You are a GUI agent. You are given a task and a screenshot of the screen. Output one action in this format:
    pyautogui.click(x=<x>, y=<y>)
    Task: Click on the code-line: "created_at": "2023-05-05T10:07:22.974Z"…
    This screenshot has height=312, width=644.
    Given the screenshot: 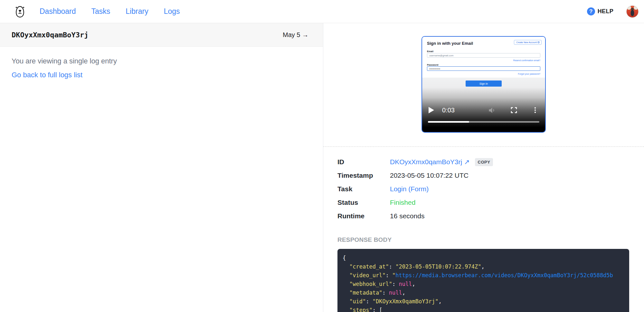 What is the action you would take?
    pyautogui.click(x=483, y=267)
    